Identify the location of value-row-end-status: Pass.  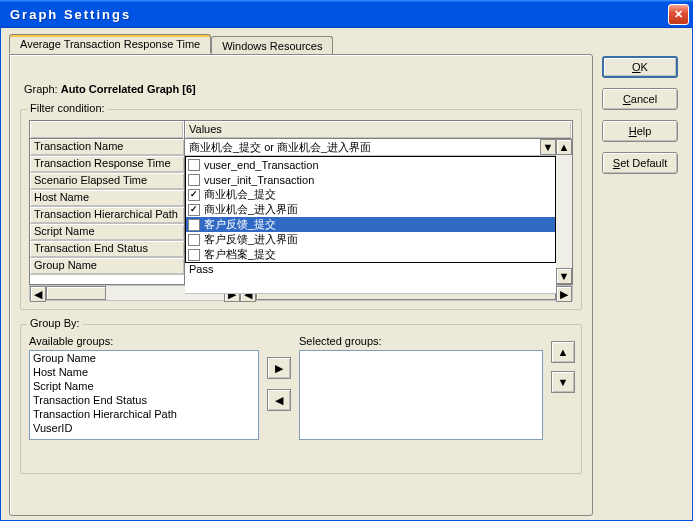
(370, 270).